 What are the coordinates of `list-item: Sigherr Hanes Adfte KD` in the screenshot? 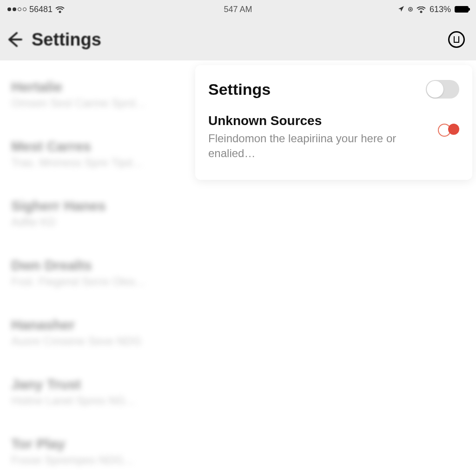 It's located at (97, 213).